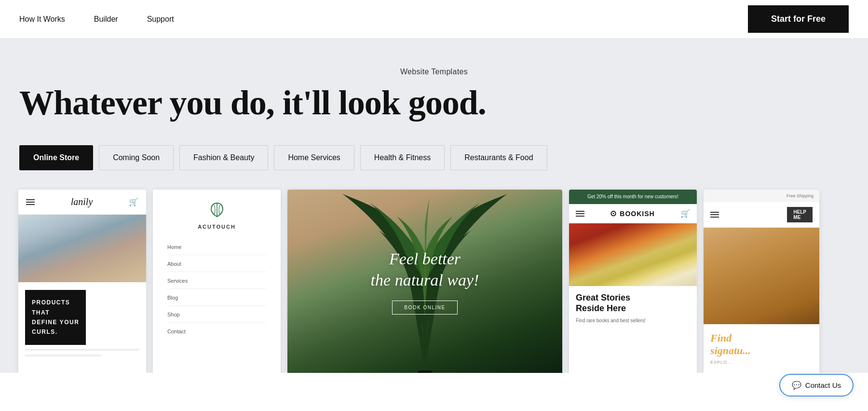 This screenshot has height=411, width=868. What do you see at coordinates (217, 300) in the screenshot?
I see `acutouch-nav-blog: Blog` at bounding box center [217, 300].